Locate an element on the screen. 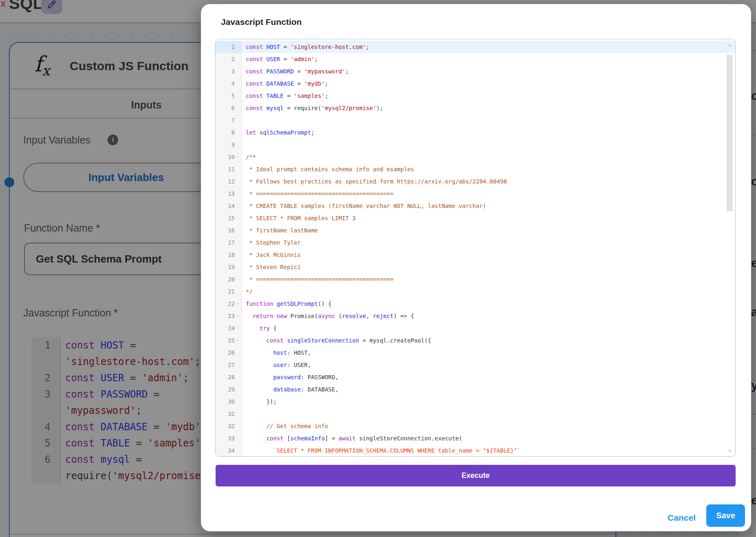  code-line: 34 `SELECT * FROM INFORMATION_SCHEMA.COL… is located at coordinates (475, 451).